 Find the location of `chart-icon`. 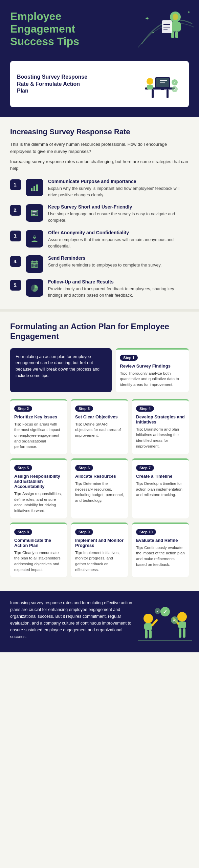

chart-icon is located at coordinates (35, 188).